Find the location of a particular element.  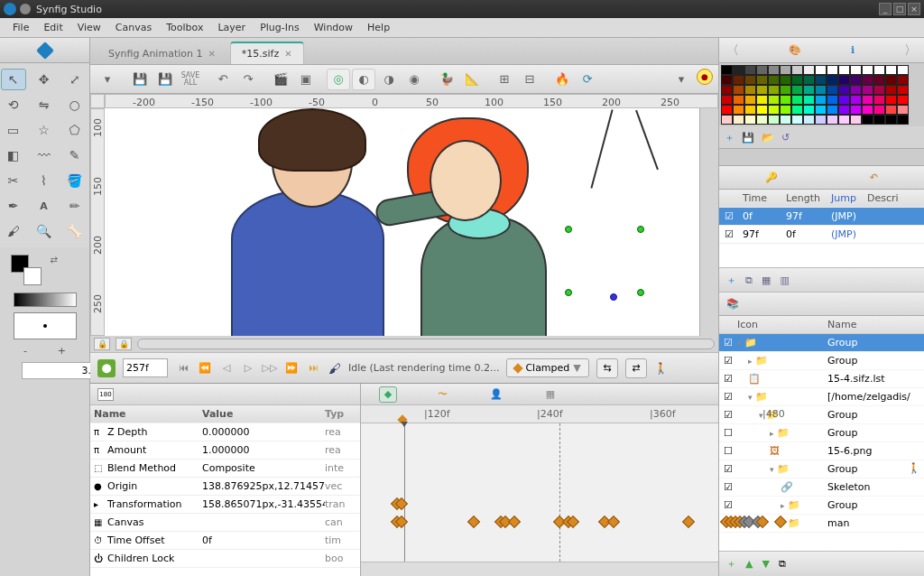

tool-mirror: ⇋ is located at coordinates (44, 105).